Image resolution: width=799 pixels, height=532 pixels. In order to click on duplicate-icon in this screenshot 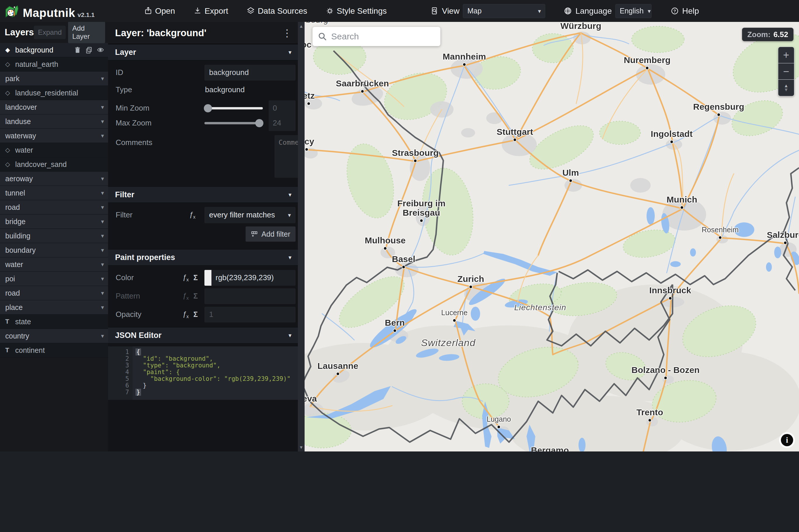, I will do `click(89, 50)`.